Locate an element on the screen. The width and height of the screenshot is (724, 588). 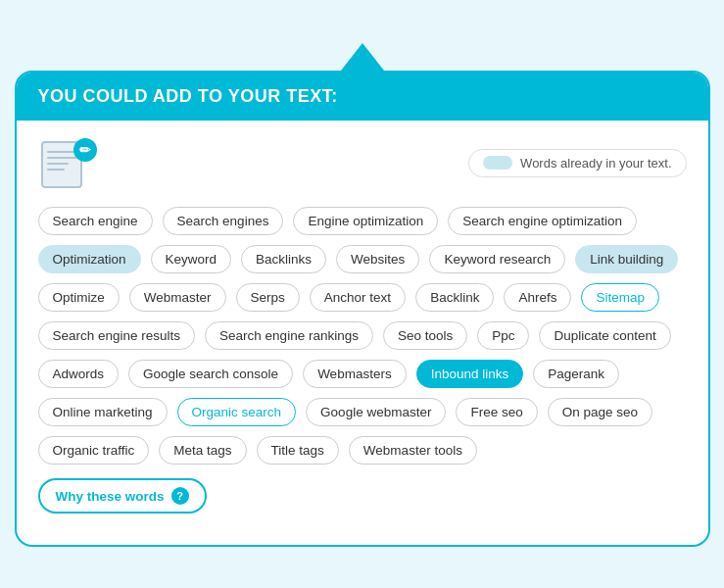
tag-optimize: Optimize is located at coordinates (78, 298).